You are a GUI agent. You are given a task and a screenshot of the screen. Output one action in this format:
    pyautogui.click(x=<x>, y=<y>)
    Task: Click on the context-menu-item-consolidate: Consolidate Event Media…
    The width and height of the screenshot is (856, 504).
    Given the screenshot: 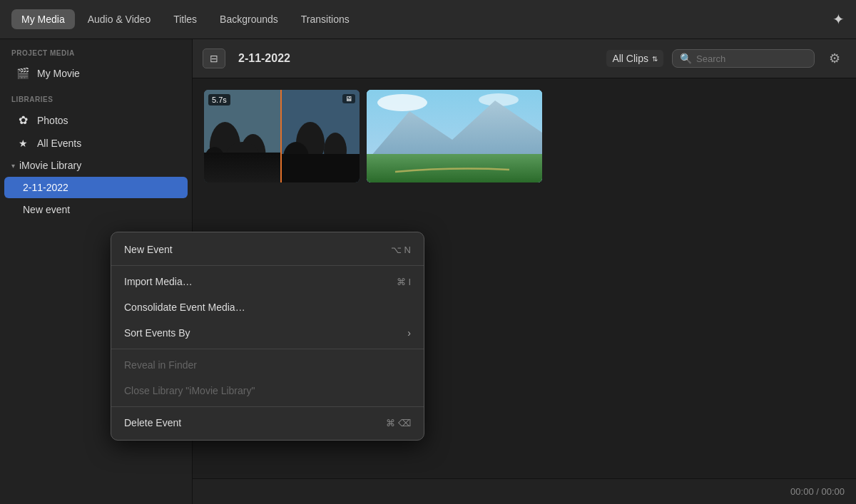 What is the action you would take?
    pyautogui.click(x=268, y=307)
    